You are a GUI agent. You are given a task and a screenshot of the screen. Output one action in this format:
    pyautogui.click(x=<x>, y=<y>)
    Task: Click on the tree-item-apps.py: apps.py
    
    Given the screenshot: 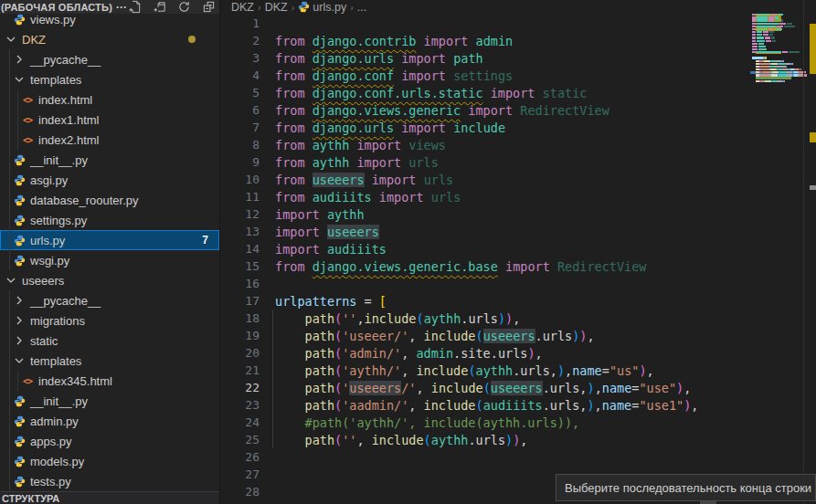 What is the action you would take?
    pyautogui.click(x=110, y=441)
    